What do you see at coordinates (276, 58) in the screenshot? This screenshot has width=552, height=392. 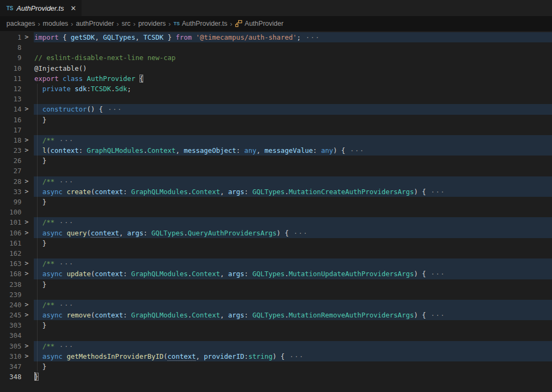 I see `code-line-9: 9// eslint-disable-next-line new-cap` at bounding box center [276, 58].